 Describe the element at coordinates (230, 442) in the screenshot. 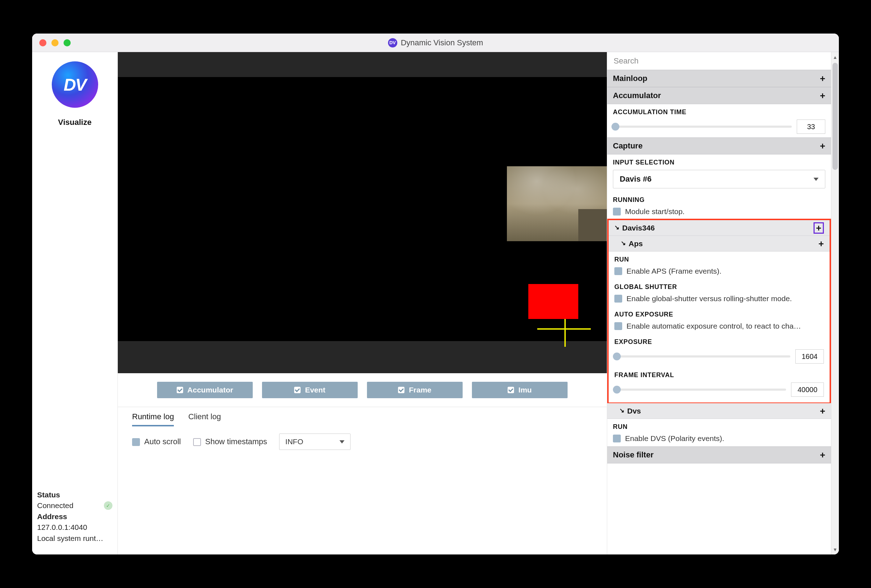

I see `show-timestamps-checkbox: Show timestamps` at that location.